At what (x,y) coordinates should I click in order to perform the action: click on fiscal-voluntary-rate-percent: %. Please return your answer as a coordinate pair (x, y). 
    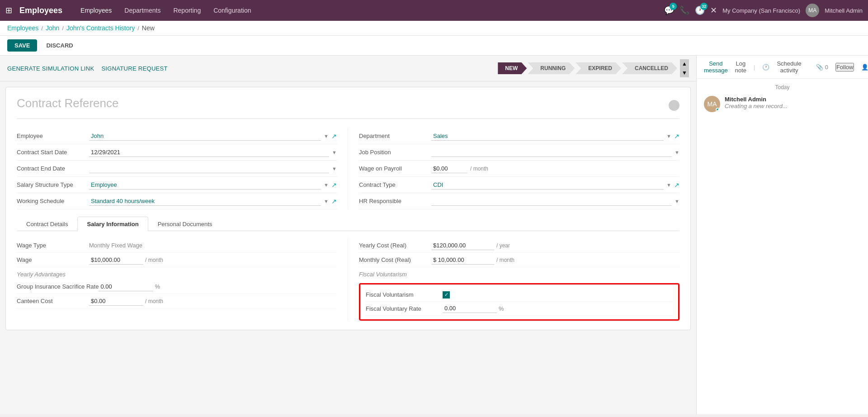
    Looking at the image, I should click on (501, 308).